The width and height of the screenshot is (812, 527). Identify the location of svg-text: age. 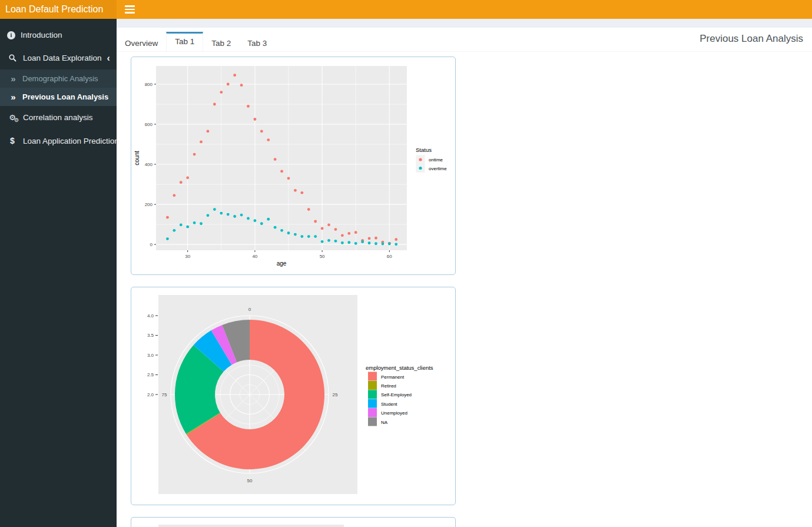
(281, 264).